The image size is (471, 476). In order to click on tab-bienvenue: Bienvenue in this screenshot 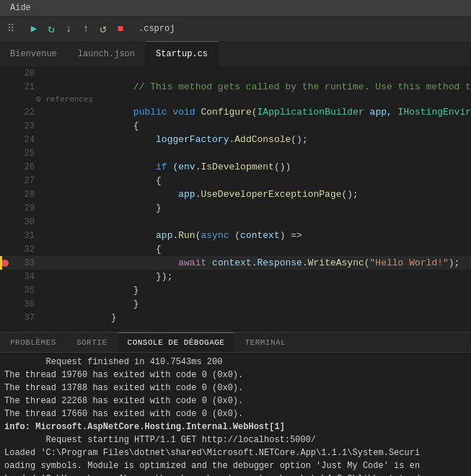, I will do `click(34, 53)`.